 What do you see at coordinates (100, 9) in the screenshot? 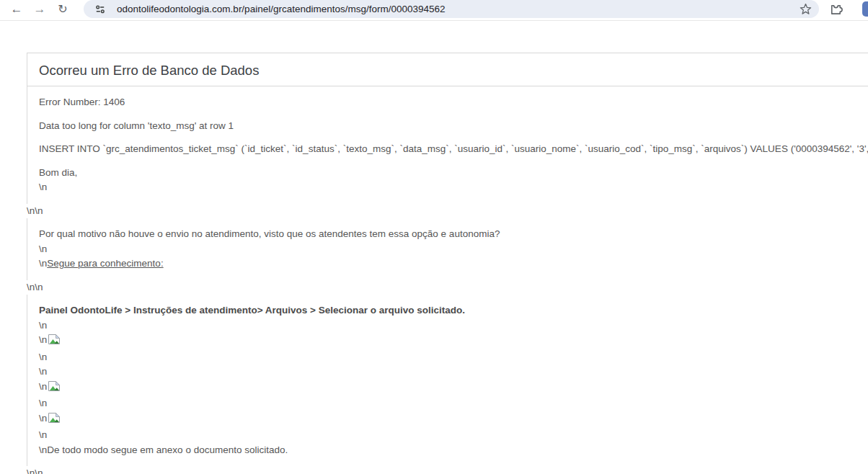
I see `site-settings-tune-icon` at bounding box center [100, 9].